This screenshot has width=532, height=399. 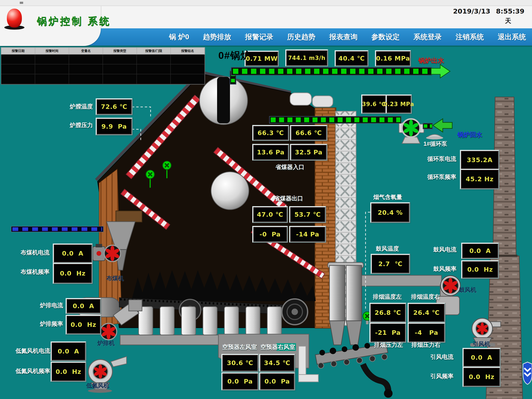 What do you see at coordinates (481, 344) in the screenshot?
I see `induced-fan-name-label: 引风机` at bounding box center [481, 344].